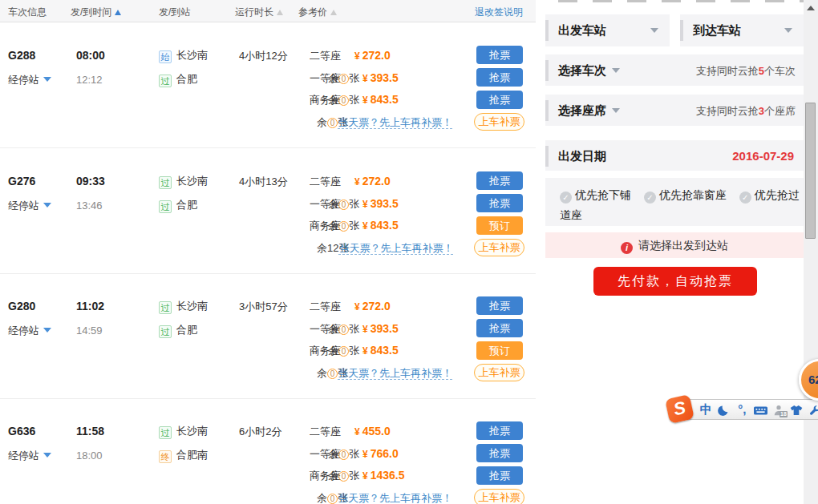 The width and height of the screenshot is (818, 504). Describe the element at coordinates (674, 111) in the screenshot. I see `seat-select: 选择座席 支持同时云抢3个座席` at that location.